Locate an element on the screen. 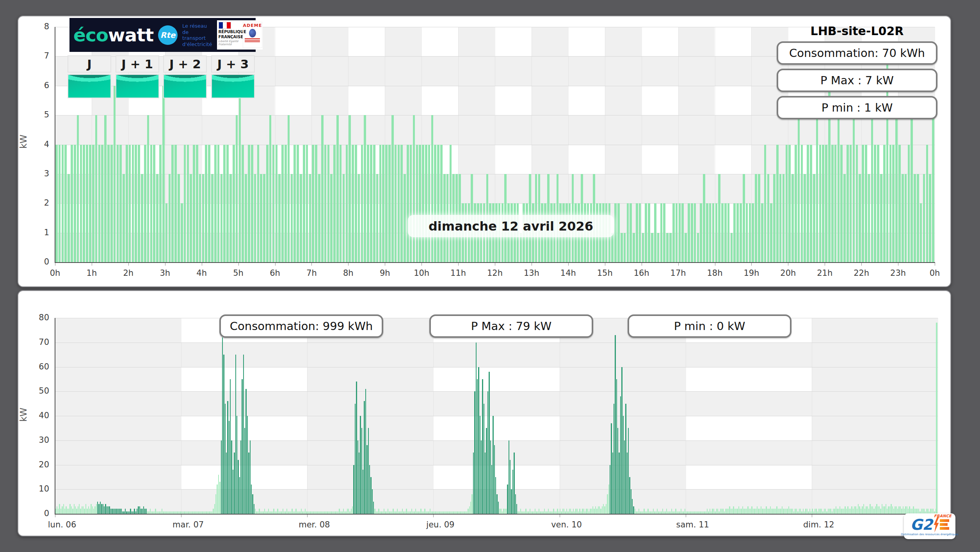 The width and height of the screenshot is (980, 552). g2e-logo: G2 FRANCE Optimisation des ressources én… is located at coordinates (930, 526).